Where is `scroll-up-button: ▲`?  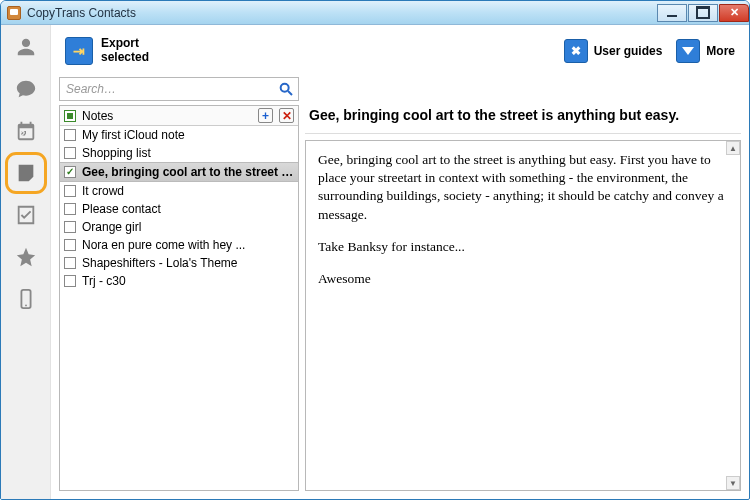 scroll-up-button: ▲ is located at coordinates (733, 148).